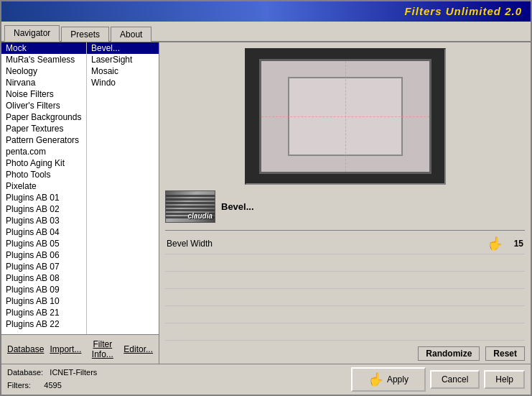 This screenshot has height=396, width=532. What do you see at coordinates (504, 379) in the screenshot?
I see `help-button: Help` at bounding box center [504, 379].